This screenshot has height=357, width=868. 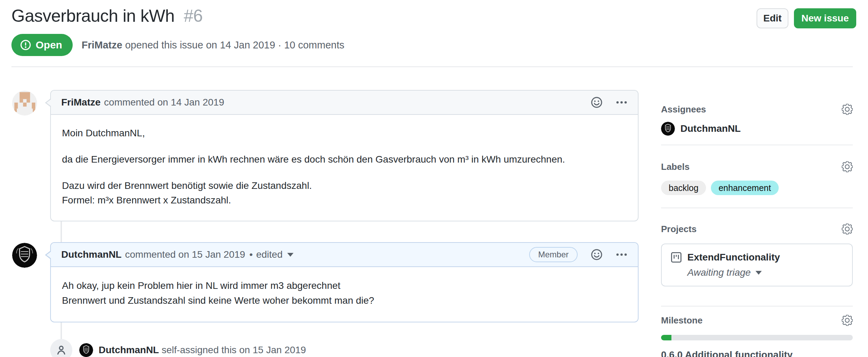 I want to click on person-icon, so click(x=61, y=348).